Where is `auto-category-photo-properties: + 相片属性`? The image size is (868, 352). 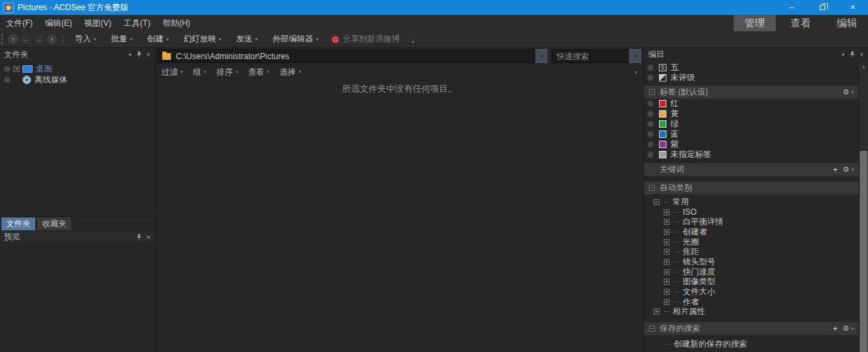 auto-category-photo-properties: + 相片属性 is located at coordinates (751, 313).